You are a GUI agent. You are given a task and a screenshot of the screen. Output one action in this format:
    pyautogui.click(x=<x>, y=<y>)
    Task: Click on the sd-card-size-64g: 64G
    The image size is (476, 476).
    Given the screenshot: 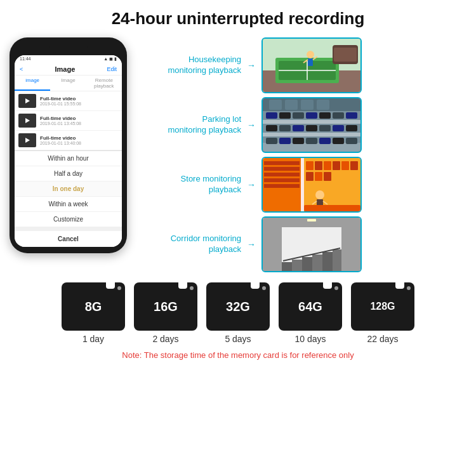 What is the action you would take?
    pyautogui.click(x=310, y=307)
    